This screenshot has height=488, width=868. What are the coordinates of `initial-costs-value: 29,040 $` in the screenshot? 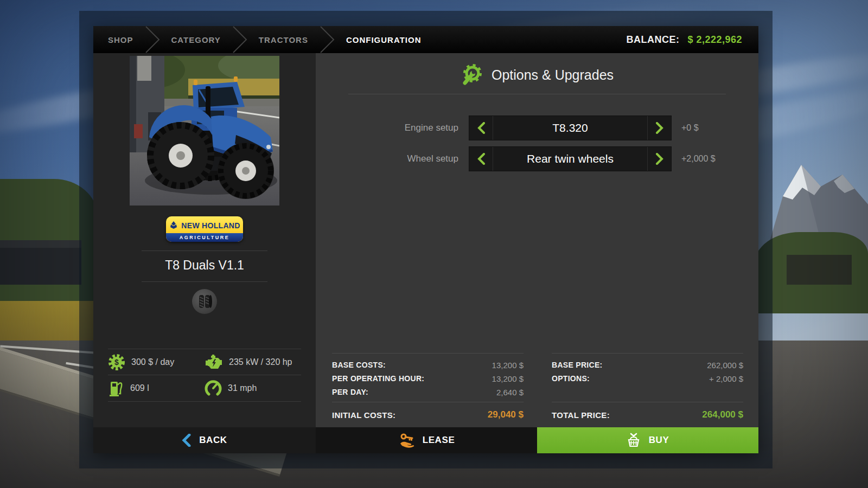 It's located at (506, 415).